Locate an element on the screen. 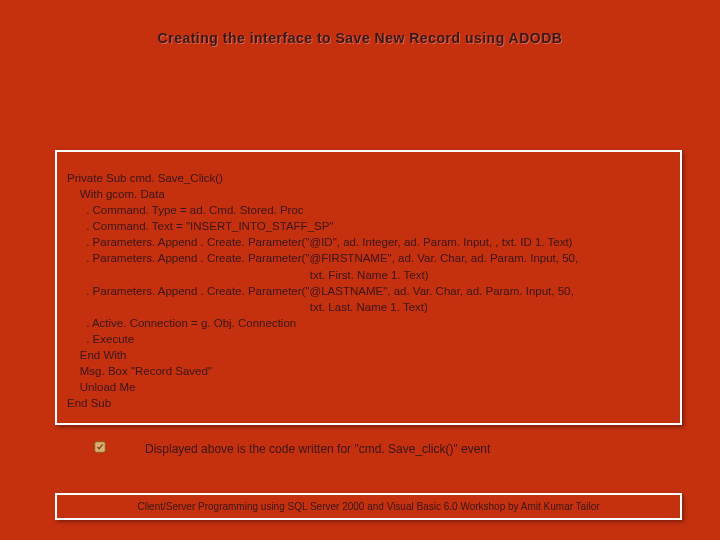 The height and width of the screenshot is (540, 720). hand-pointer-icon is located at coordinates (100, 447).